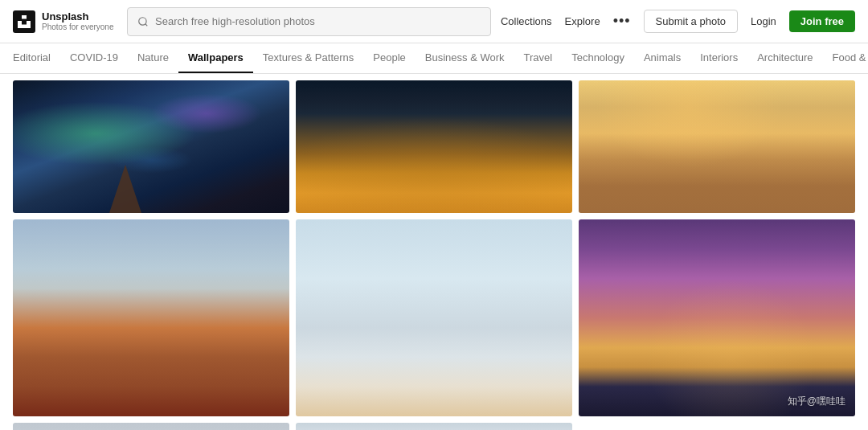  What do you see at coordinates (678, 21) in the screenshot?
I see `header-nav: Collections Explore ••• Submit a photo L…` at bounding box center [678, 21].